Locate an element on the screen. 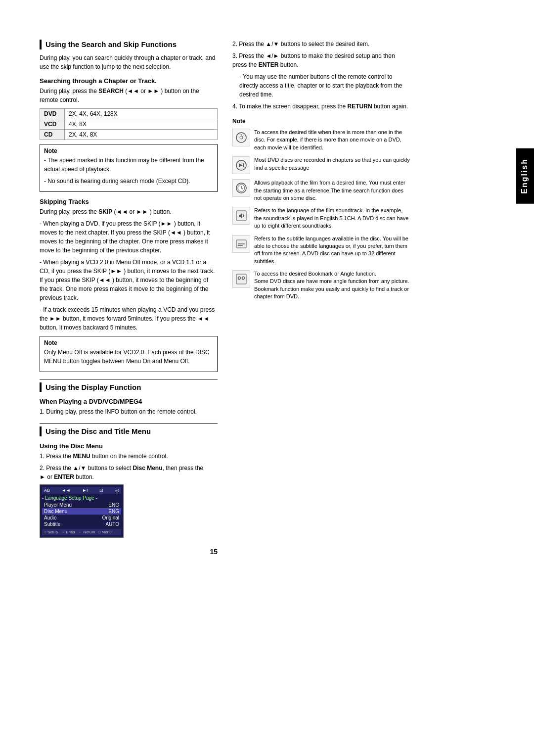 Image resolution: width=534 pixels, height=756 pixels. note-line-2: - No sound is hearing during search mode… is located at coordinates (129, 181).